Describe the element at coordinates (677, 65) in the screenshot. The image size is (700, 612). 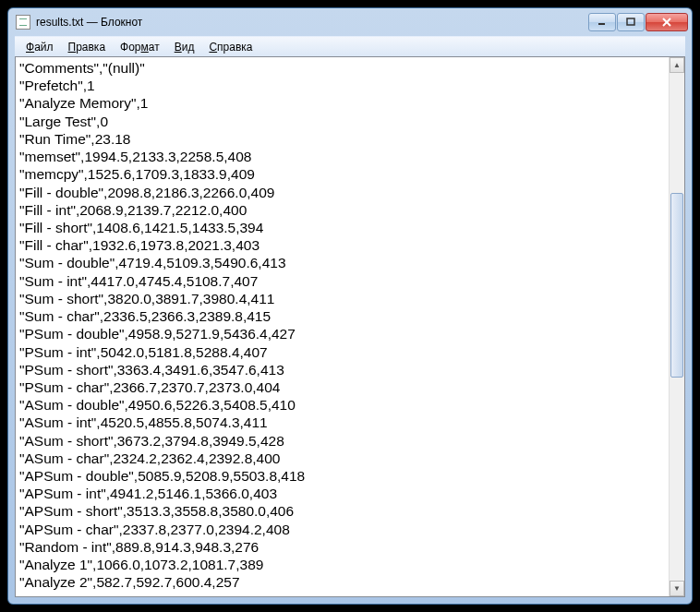
I see `scroll-up-button: ▲` at that location.